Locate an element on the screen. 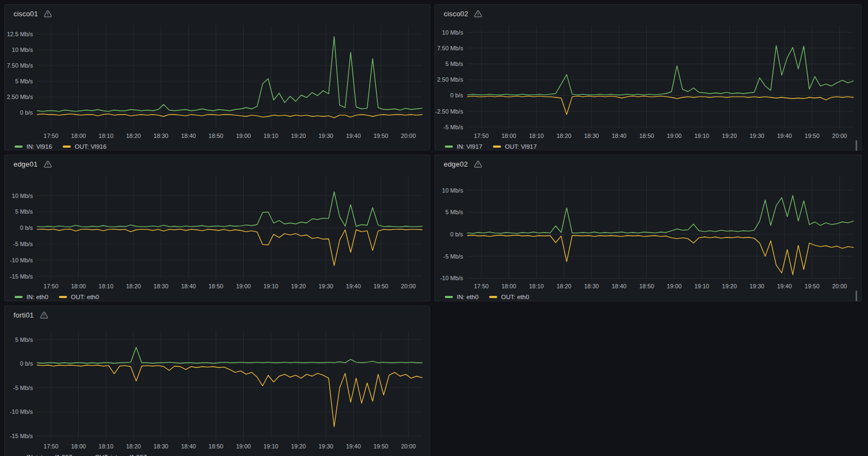 The width and height of the screenshot is (868, 456). panel-header: edge01 is located at coordinates (217, 164).